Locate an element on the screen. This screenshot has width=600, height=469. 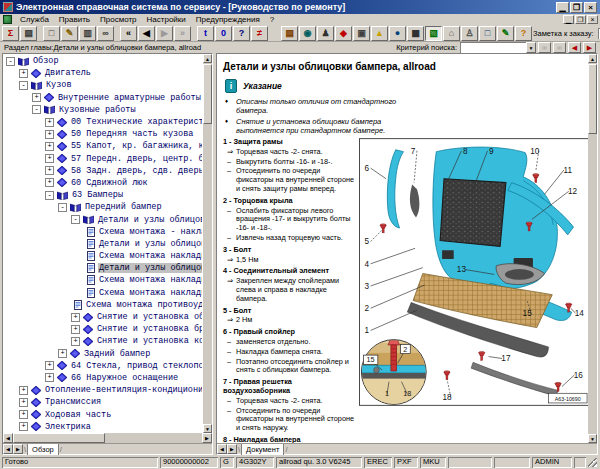
repair-manual-icon: ▧ is located at coordinates (434, 34).